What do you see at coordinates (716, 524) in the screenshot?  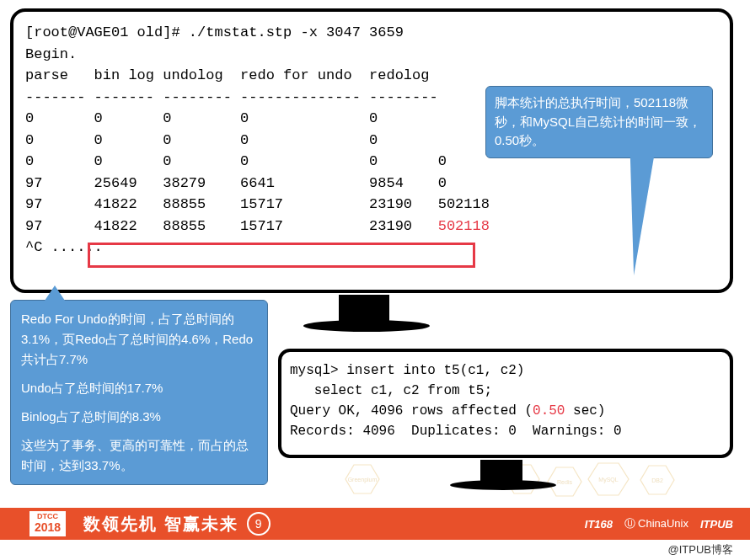 I see `brand-itpub: ITPUB` at bounding box center [716, 524].